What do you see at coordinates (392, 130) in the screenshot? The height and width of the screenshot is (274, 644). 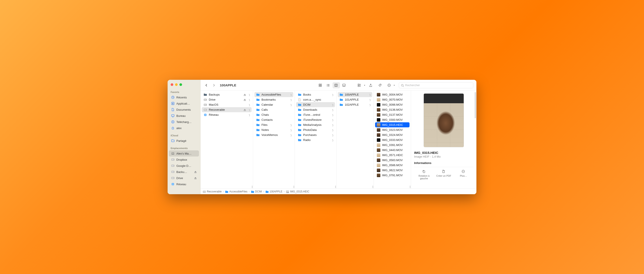 I see `file-row: IMG_0323.MOV` at bounding box center [392, 130].